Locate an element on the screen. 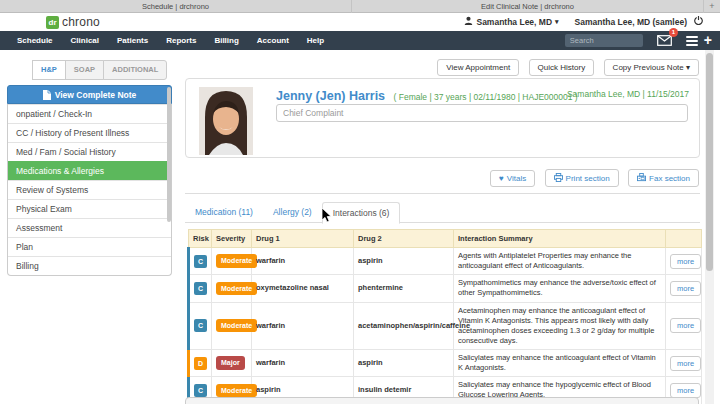 The image size is (720, 404). provider-and-date: Samantha Lee, MD | 11/15/2017 is located at coordinates (628, 94).